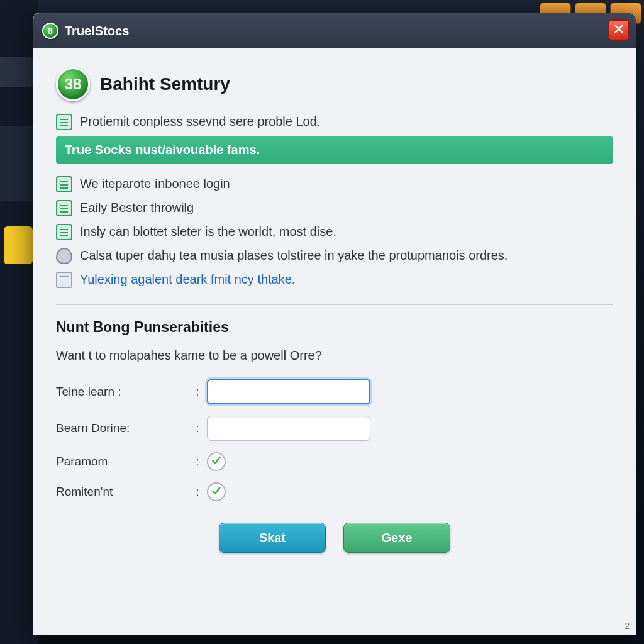  Describe the element at coordinates (73, 84) in the screenshot. I see `header-badge: 38` at that location.